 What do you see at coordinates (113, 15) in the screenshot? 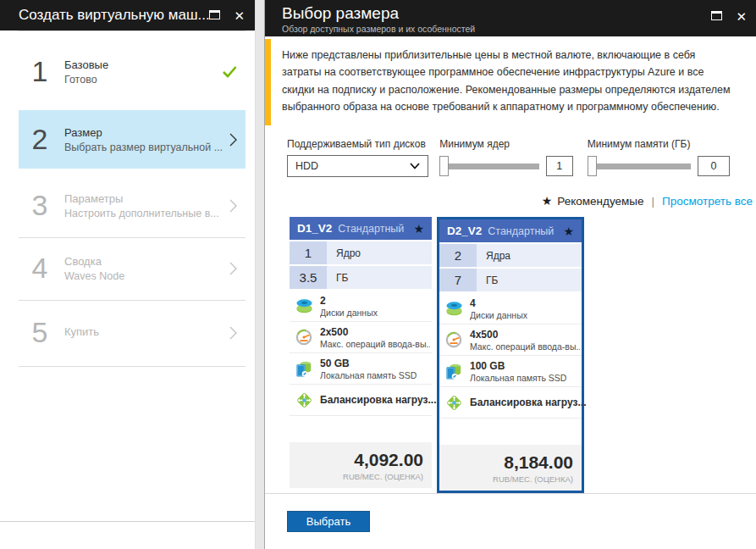
I see `left-blade-title: Создать виртуальную маш...` at bounding box center [113, 15].